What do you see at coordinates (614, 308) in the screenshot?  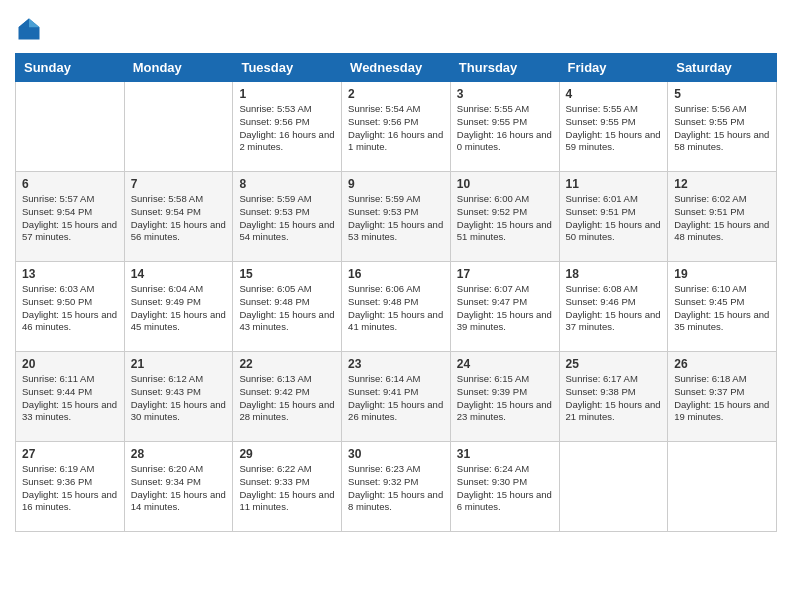 I see `cell-info-text: Sunrise: 6:08 AM Sunset: 9:46 PM Dayligh…` at bounding box center [614, 308].